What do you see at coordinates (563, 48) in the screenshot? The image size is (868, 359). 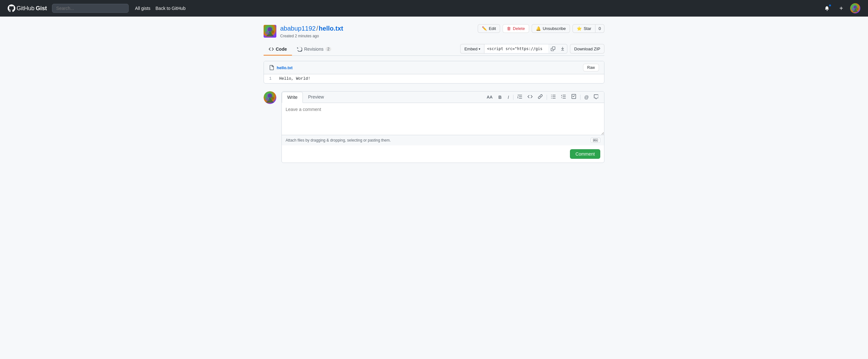 I see `download-icon` at bounding box center [563, 48].